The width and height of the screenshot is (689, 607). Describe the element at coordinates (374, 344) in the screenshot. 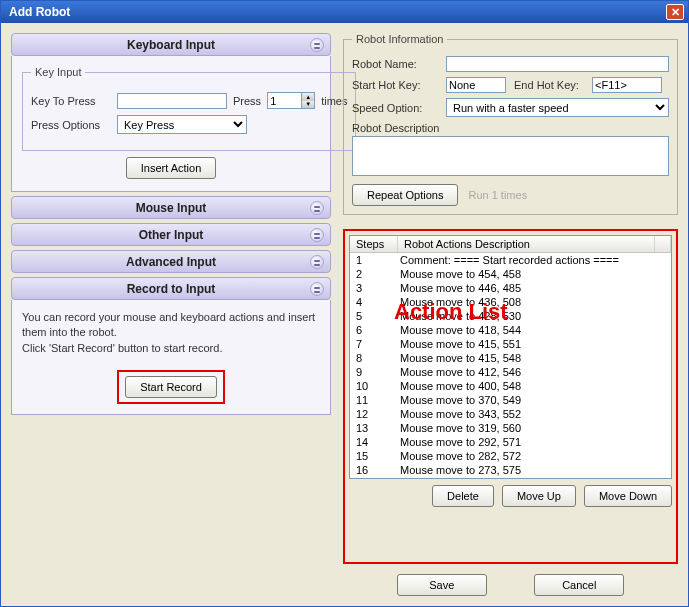

I see `step-cell: 7` at that location.